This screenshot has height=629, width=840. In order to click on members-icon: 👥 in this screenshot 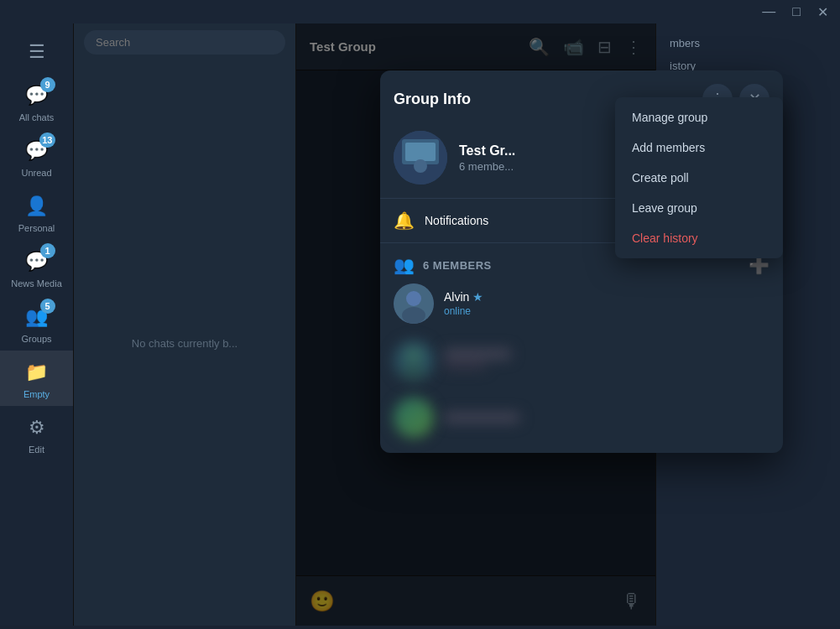, I will do `click(404, 265)`.